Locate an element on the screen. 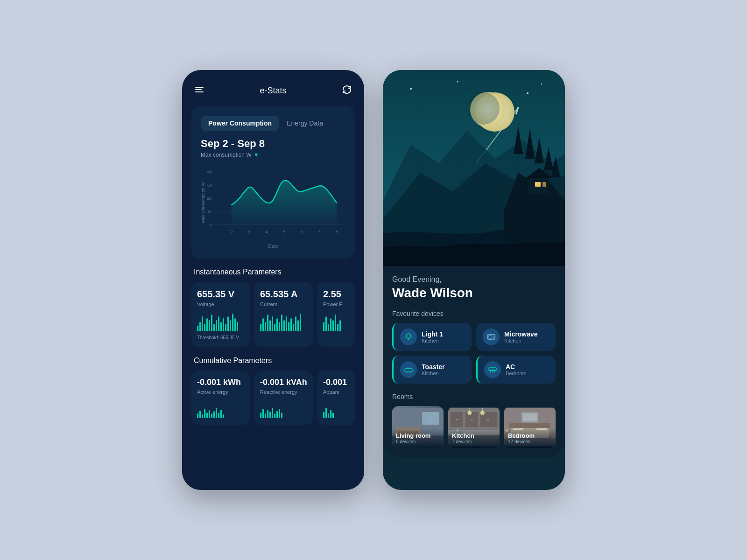 This screenshot has width=747, height=560. room-card-living: Living room 8 devices is located at coordinates (418, 427).